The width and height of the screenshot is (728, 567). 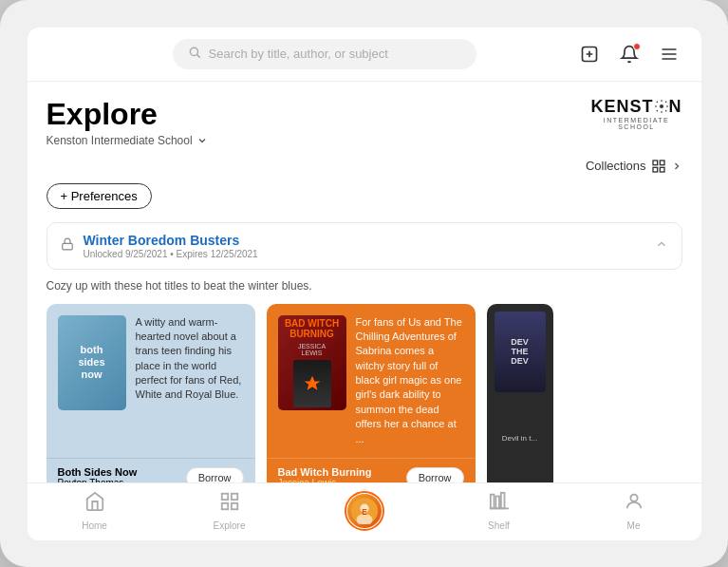 I want to click on dark-book-author: Lora Beth..., so click(x=520, y=482).